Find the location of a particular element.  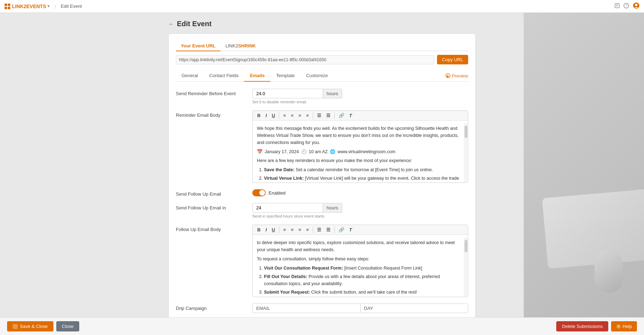

reminder-scroll-thumb is located at coordinates (466, 132).